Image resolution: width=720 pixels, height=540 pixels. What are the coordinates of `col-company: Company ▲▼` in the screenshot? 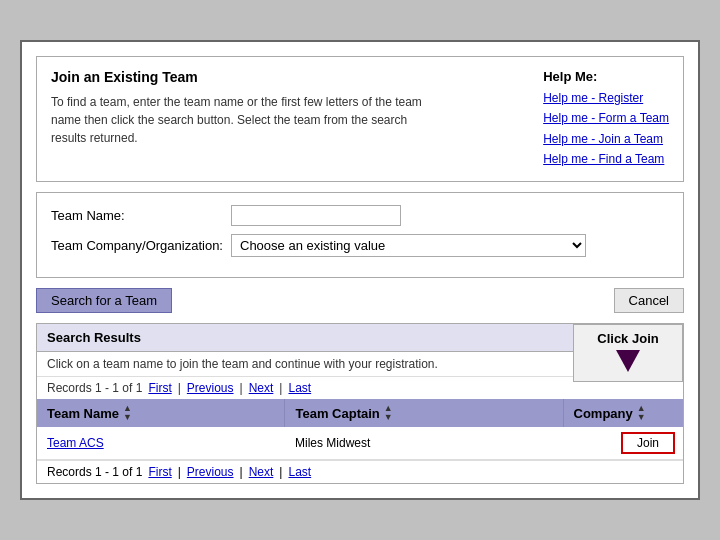 It's located at (623, 413).